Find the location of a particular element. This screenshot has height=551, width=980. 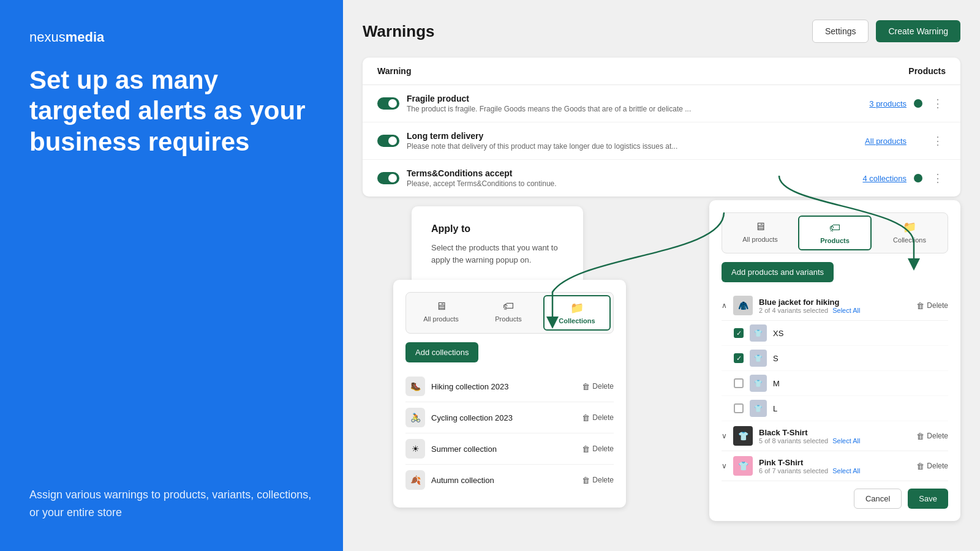

variant-label-s: S is located at coordinates (861, 359).